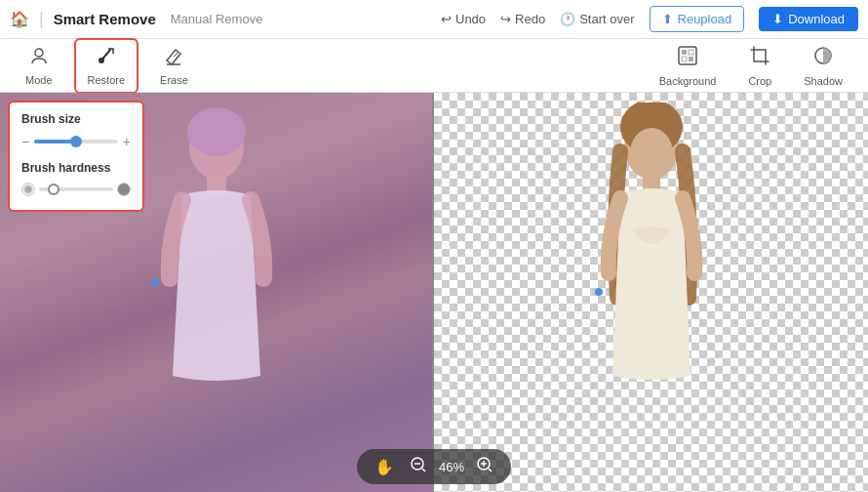 The height and width of the screenshot is (492, 868). What do you see at coordinates (76, 189) in the screenshot?
I see `brush-hardness-slider-row` at bounding box center [76, 189].